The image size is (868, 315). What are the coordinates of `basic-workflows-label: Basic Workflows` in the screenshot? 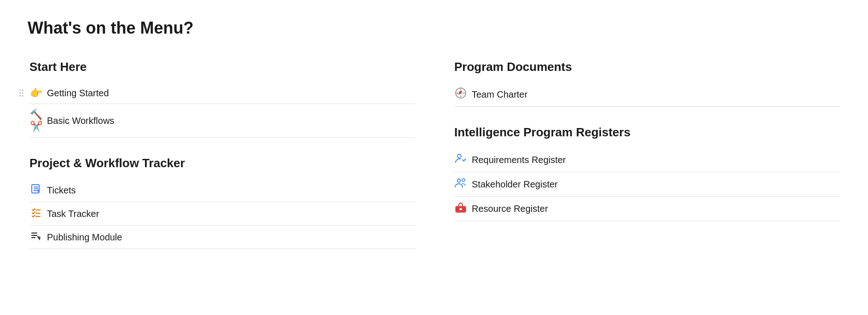 It's located at (81, 121).